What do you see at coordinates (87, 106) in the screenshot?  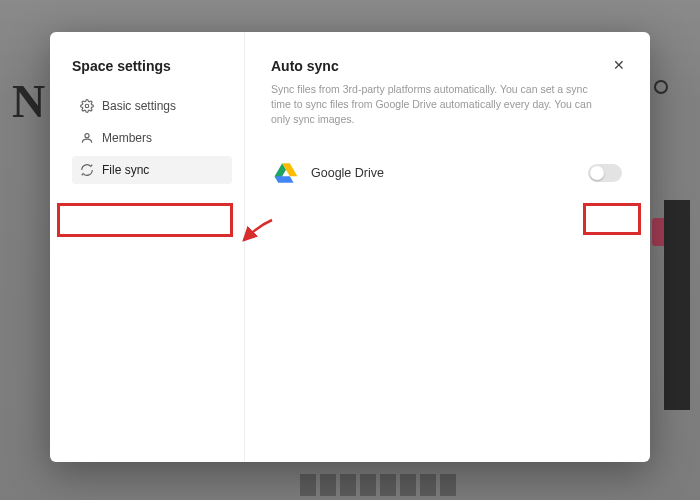 I see `gear-icon` at bounding box center [87, 106].